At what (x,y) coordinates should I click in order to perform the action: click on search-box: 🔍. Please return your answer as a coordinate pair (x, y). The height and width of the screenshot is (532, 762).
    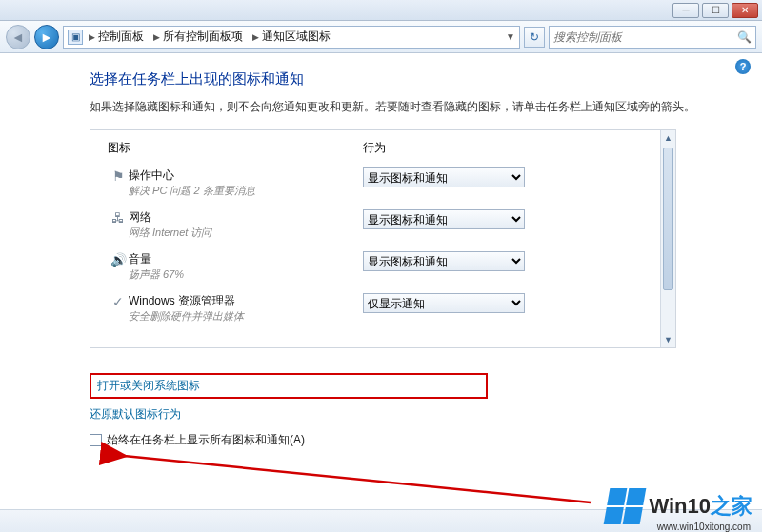
    Looking at the image, I should click on (652, 37).